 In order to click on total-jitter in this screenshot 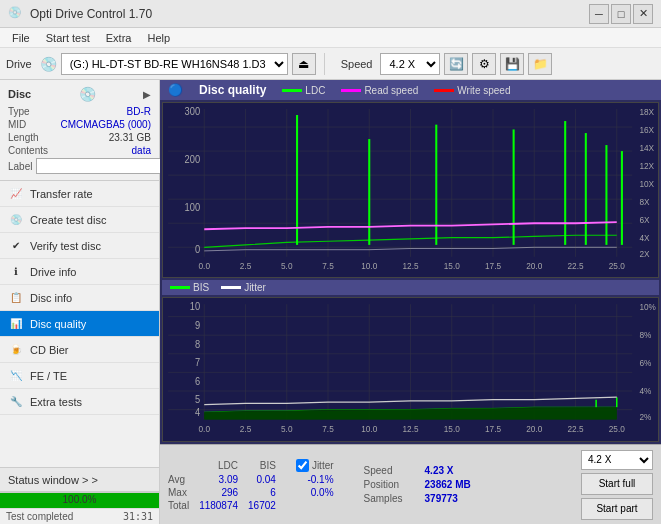, I will do `click(320, 506)`.